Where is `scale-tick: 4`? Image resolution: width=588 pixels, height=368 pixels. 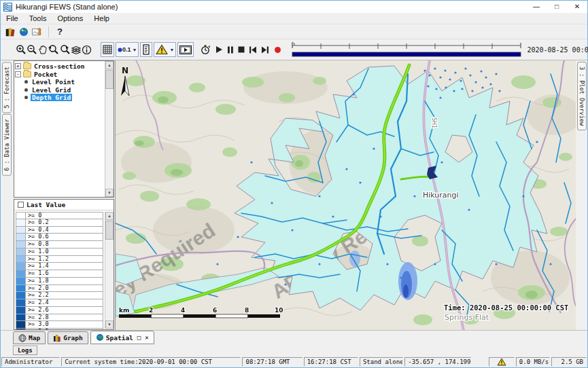
scale-tick: 4 is located at coordinates (183, 310).